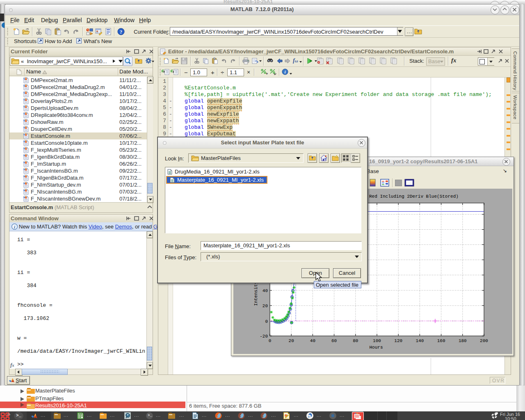 The width and height of the screenshot is (525, 420). Describe the element at coordinates (398, 341) in the screenshot. I see `svg-text: 120` at that location.